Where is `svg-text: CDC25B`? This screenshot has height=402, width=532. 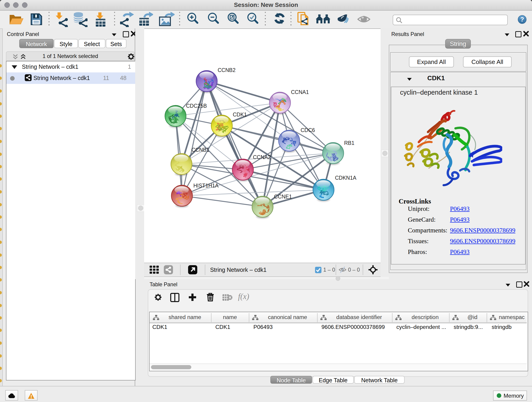 svg-text: CDC25B is located at coordinates (196, 106).